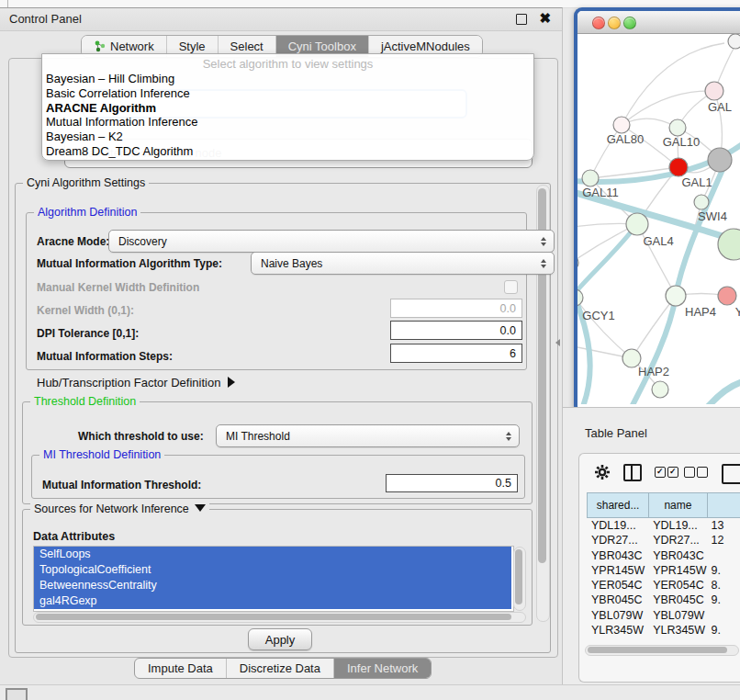  I want to click on hub-definition-toggle: Hub/Transcription Factor Definition, so click(136, 382).